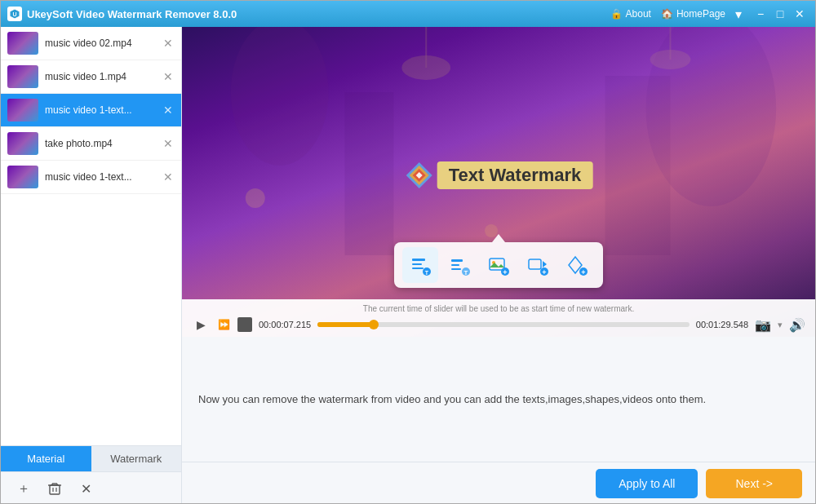 This screenshot has width=816, height=504. What do you see at coordinates (91, 144) in the screenshot?
I see `file-list-item: take photo.mp4✕` at bounding box center [91, 144].